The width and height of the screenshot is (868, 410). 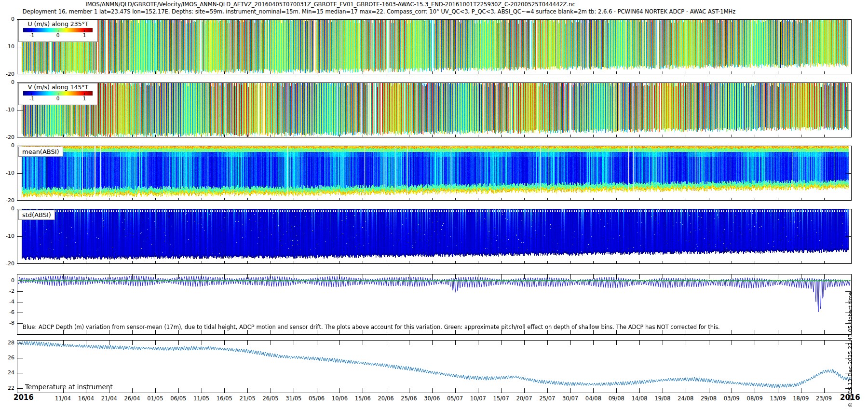 I want to click on x-tick-label: 20/07, so click(x=524, y=398).